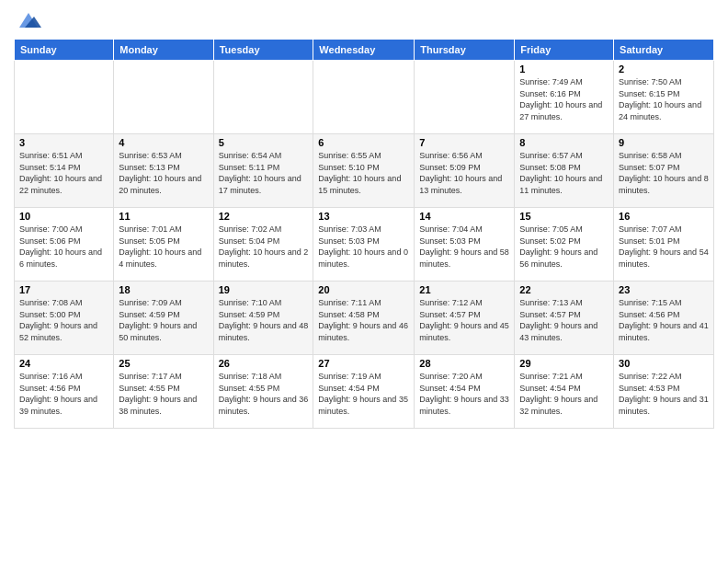 The width and height of the screenshot is (728, 563). I want to click on day-info: Sunrise: 7:21 AMSunset: 4:54 PMDaylight:…, so click(564, 394).